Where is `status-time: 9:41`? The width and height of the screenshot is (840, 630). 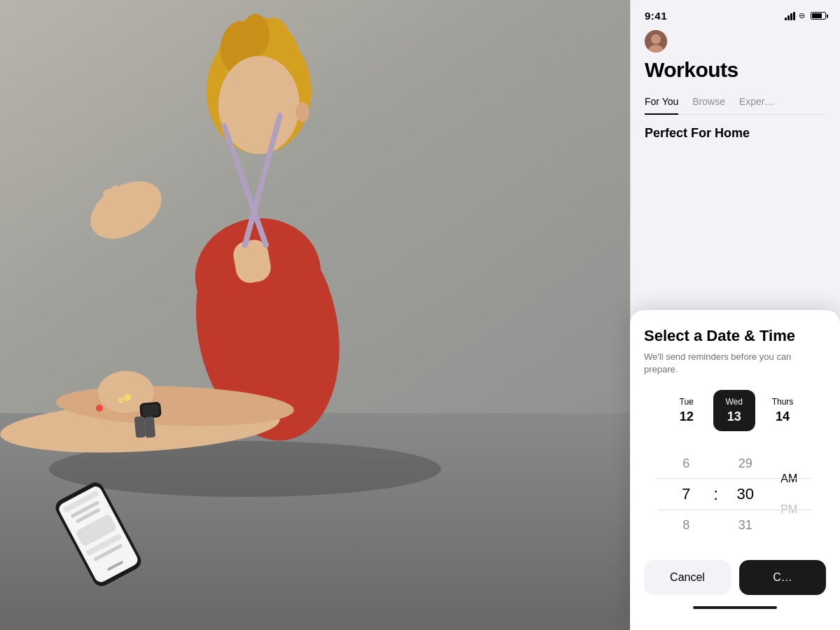 status-time: 9:41 is located at coordinates (656, 15).